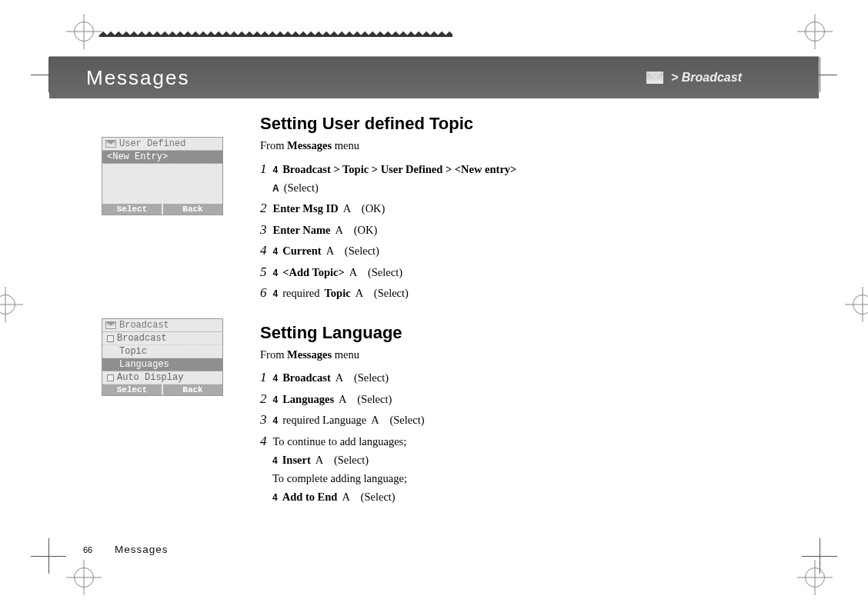 The image size is (868, 609). What do you see at coordinates (145, 364) in the screenshot?
I see `lcd-row-label: Languages` at bounding box center [145, 364].